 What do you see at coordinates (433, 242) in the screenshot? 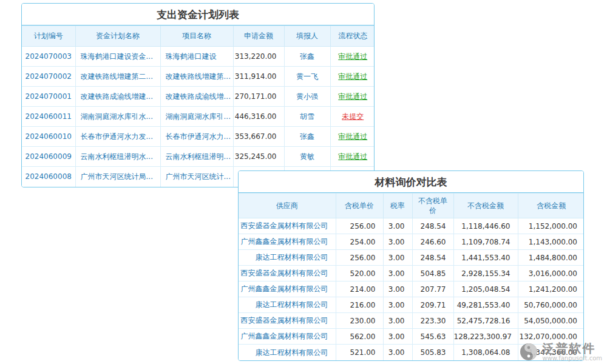
I see `unit-price-untaxed: 246.60` at bounding box center [433, 242].